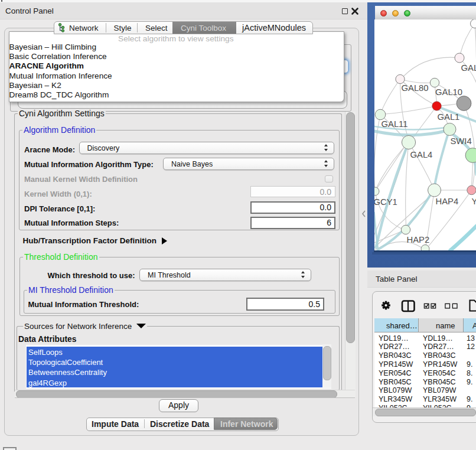  Describe the element at coordinates (395, 124) in the screenshot. I see `svg-text: GAL11` at that location.